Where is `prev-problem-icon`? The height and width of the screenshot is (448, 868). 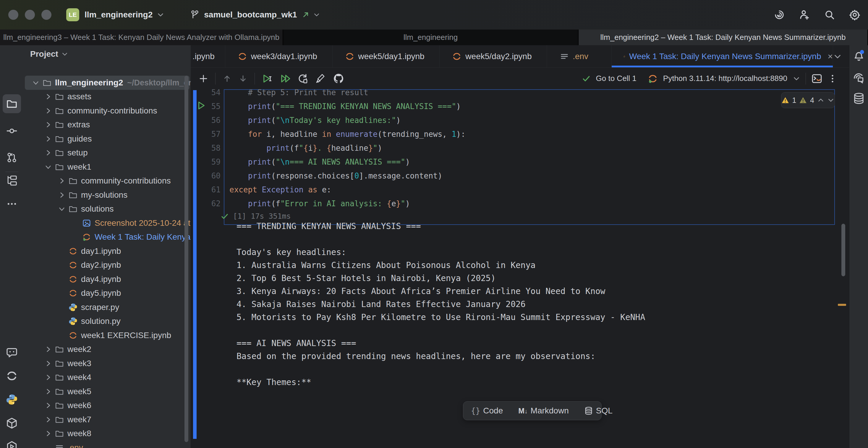 prev-problem-icon is located at coordinates (821, 100).